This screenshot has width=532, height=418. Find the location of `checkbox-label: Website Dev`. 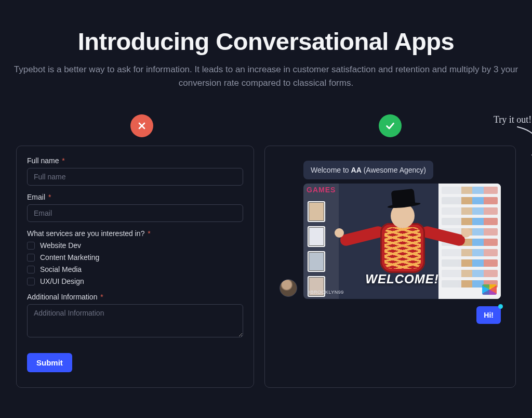

checkbox-label: Website Dev is located at coordinates (60, 245).